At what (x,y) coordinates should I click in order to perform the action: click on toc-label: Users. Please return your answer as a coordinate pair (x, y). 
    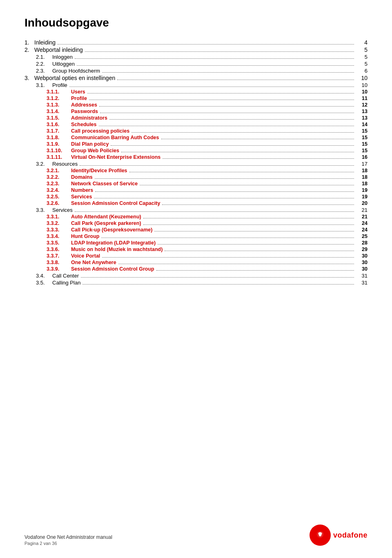
    Looking at the image, I should click on (78, 92).